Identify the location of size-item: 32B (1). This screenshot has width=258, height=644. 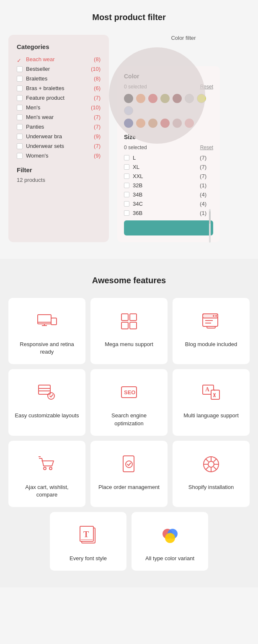
(165, 185).